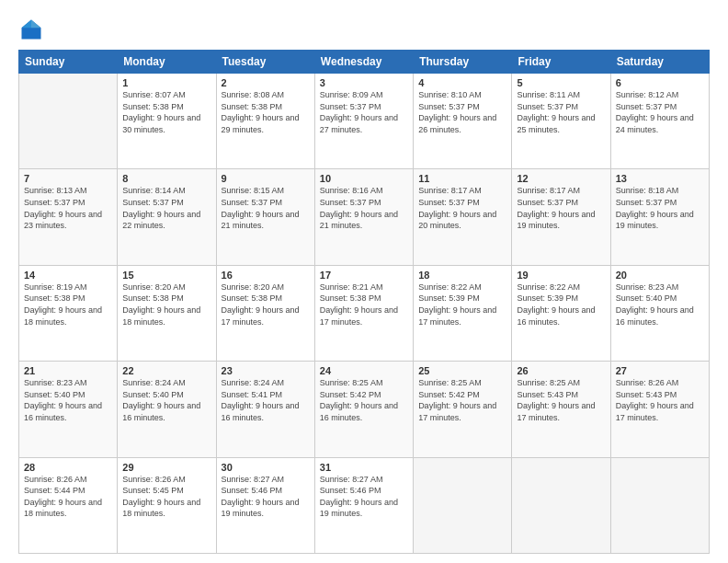  I want to click on day-number: 5, so click(561, 83).